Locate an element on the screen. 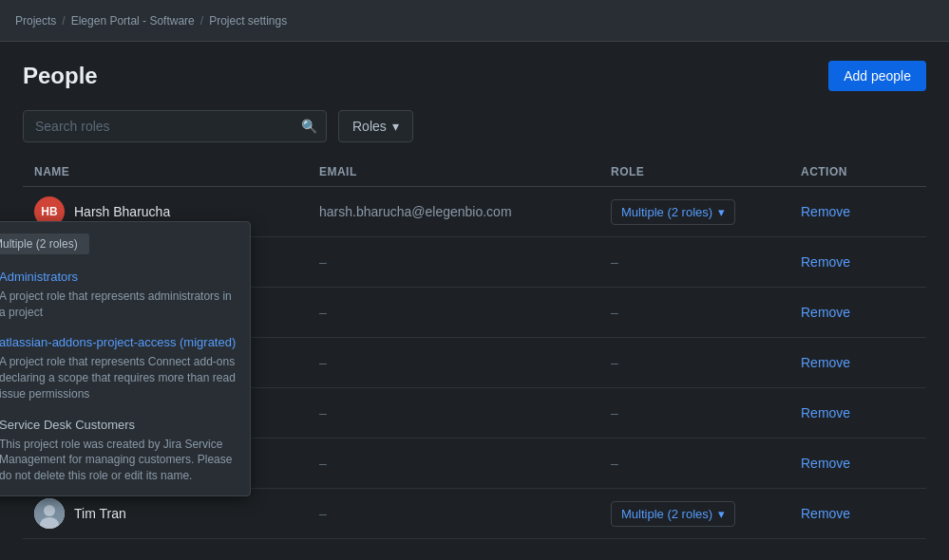 The image size is (949, 560). col-role: Role is located at coordinates (706, 172).